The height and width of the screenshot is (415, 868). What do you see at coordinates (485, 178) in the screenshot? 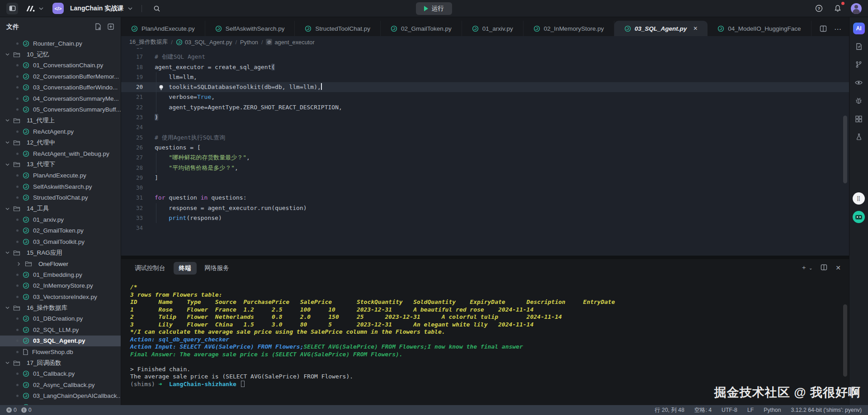
I see `code-line: 29]` at bounding box center [485, 178].